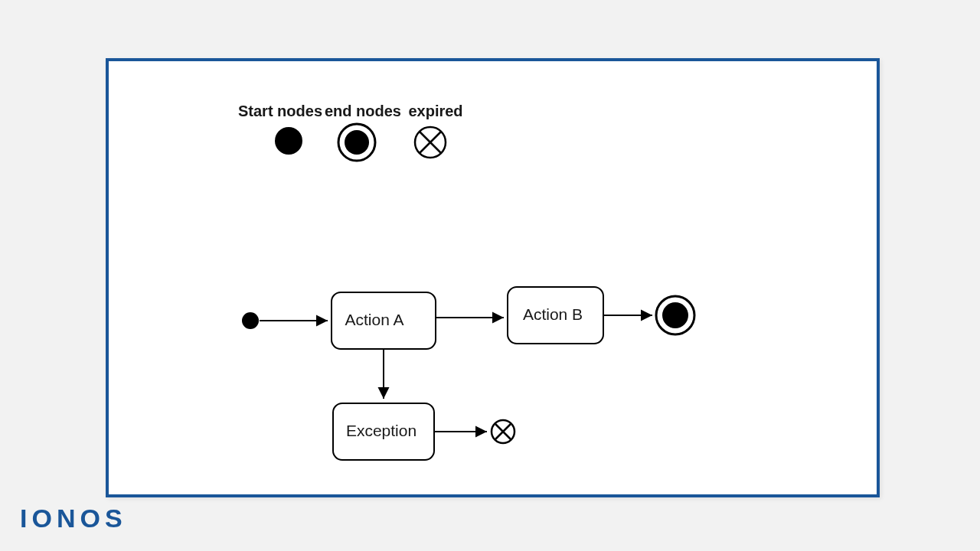 The height and width of the screenshot is (551, 980). What do you see at coordinates (363, 111) in the screenshot?
I see `legend-end-label: end nodes` at bounding box center [363, 111].